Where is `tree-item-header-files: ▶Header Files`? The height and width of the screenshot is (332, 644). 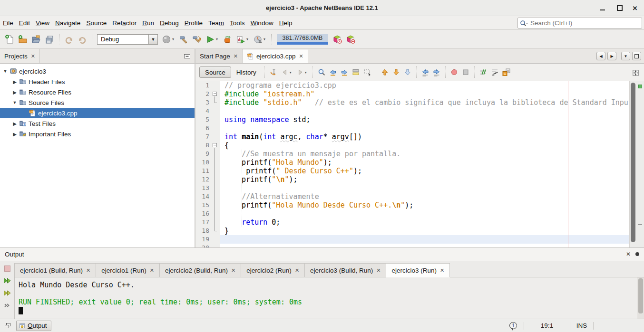 tree-item-header-files: ▶Header Files is located at coordinates (97, 82).